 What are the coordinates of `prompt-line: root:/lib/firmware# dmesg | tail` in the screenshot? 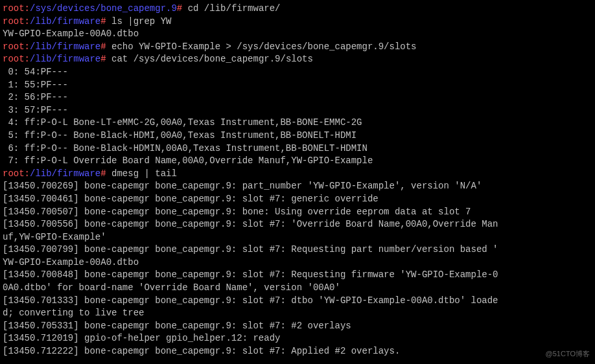 It's located at (298, 174).